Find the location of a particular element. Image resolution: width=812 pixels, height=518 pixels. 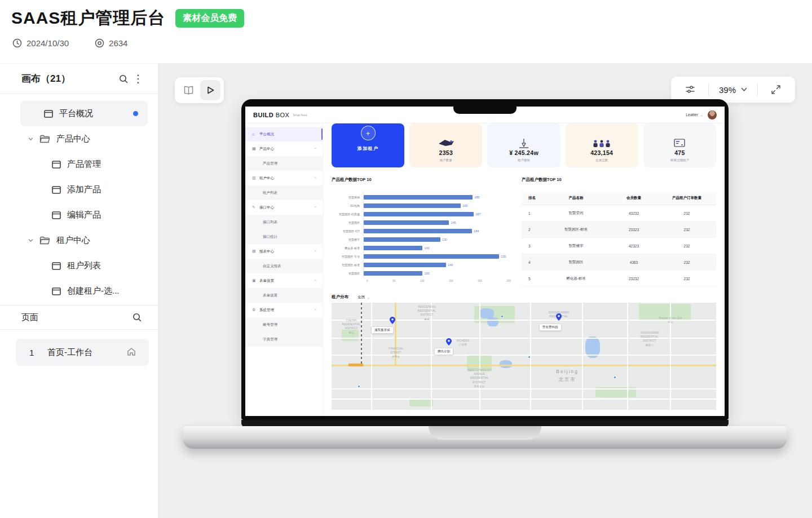

expiring-tenants-illustration is located at coordinates (679, 142).